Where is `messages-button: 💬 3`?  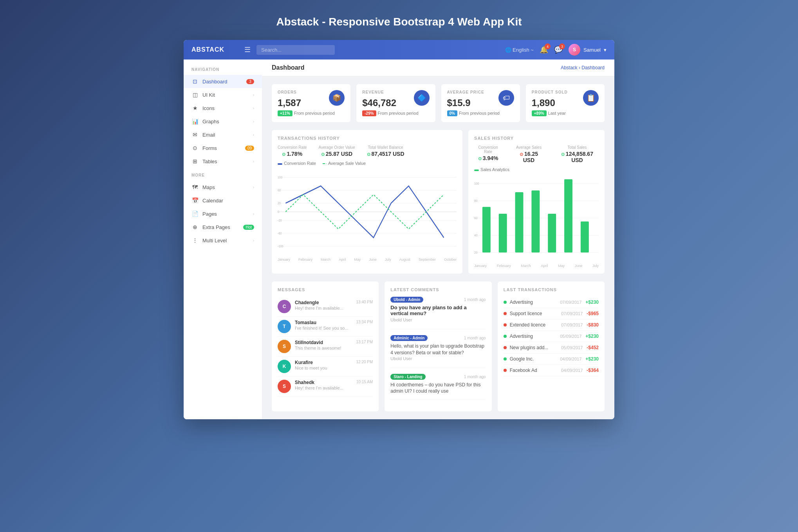
messages-button: 💬 3 is located at coordinates (558, 50).